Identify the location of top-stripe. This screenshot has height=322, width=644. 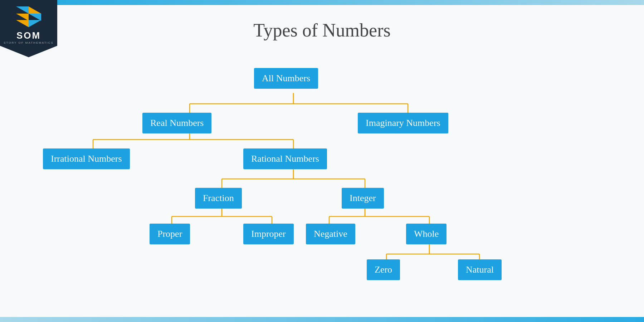
(351, 3).